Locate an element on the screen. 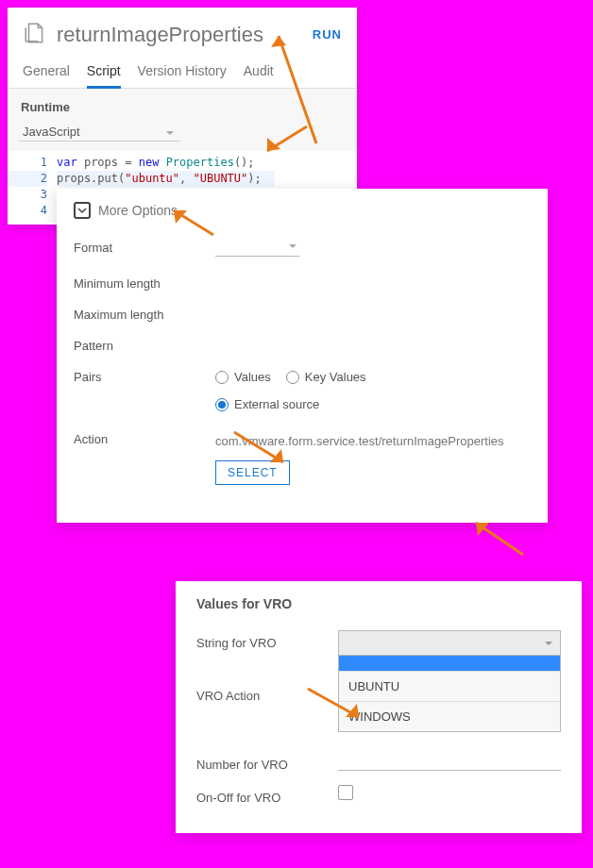  dropdown-item-windows: WINDOWS is located at coordinates (449, 716).